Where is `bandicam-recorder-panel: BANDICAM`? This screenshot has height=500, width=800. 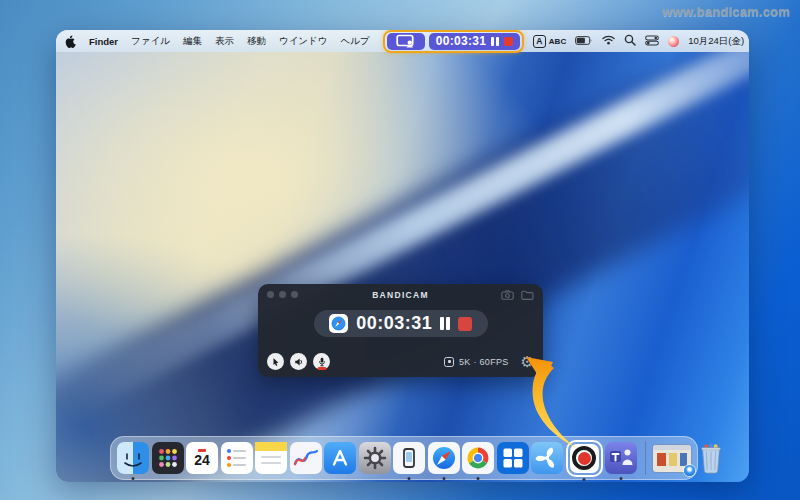 bandicam-recorder-panel: BANDICAM is located at coordinates (400, 330).